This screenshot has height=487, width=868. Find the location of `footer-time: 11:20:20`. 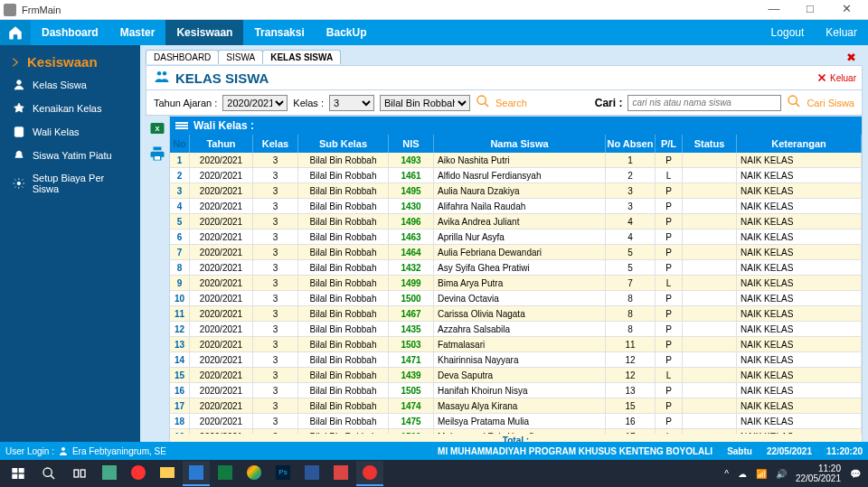

footer-time: 11:20:20 is located at coordinates (844, 452).